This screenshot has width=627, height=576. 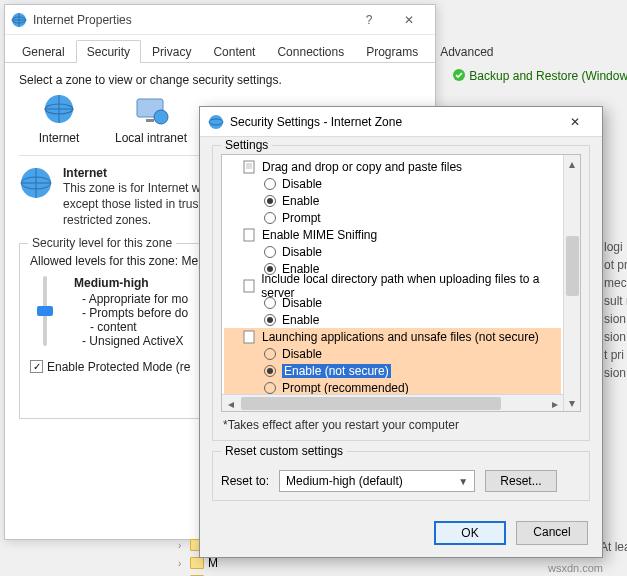 What do you see at coordinates (132, 220) in the screenshot?
I see `zone-desc-line: restricted zones.` at bounding box center [132, 220].